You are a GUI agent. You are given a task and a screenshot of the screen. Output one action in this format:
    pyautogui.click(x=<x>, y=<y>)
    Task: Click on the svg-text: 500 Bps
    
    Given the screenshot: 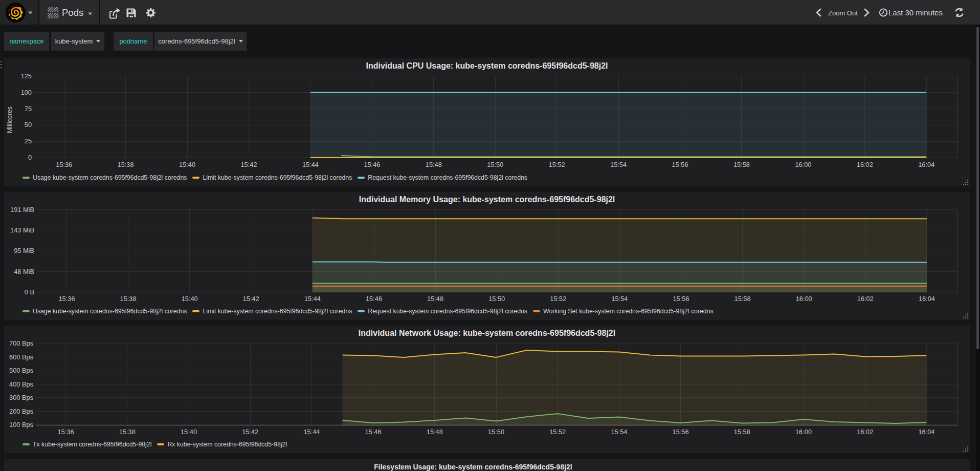 What is the action you would take?
    pyautogui.click(x=21, y=371)
    